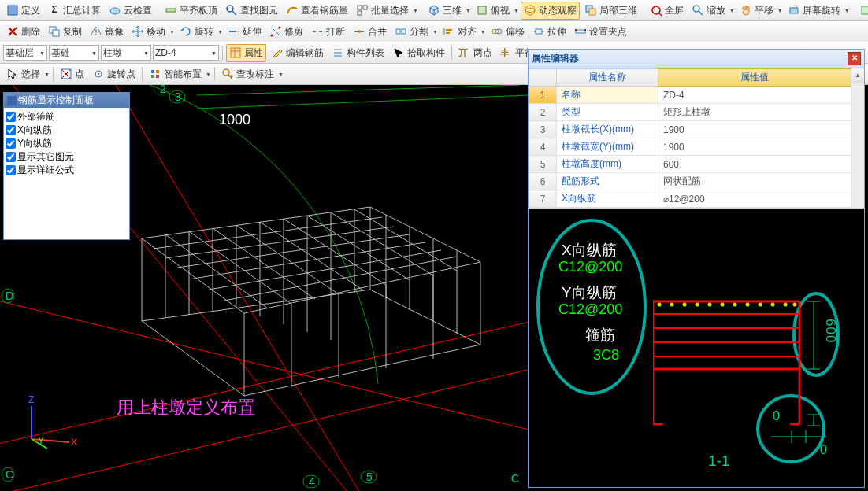 The width and height of the screenshot is (868, 491). What do you see at coordinates (611, 11) in the screenshot?
I see `local-3d-button: 局部三维` at bounding box center [611, 11].